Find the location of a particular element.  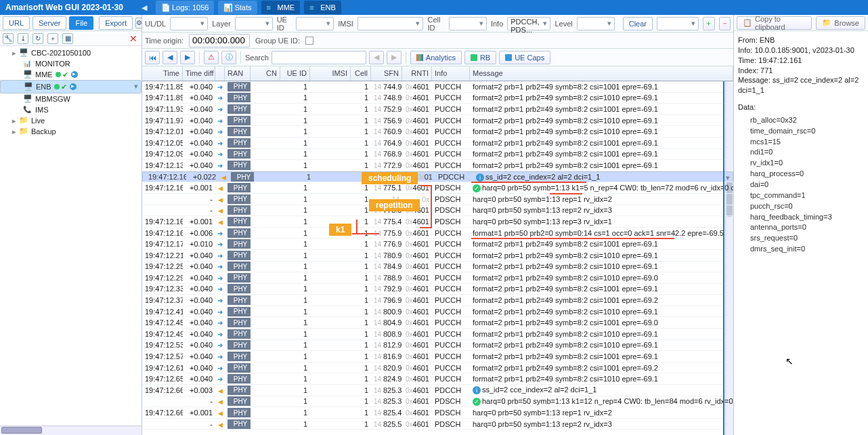

saved-filter-select is located at coordinates (678, 24).